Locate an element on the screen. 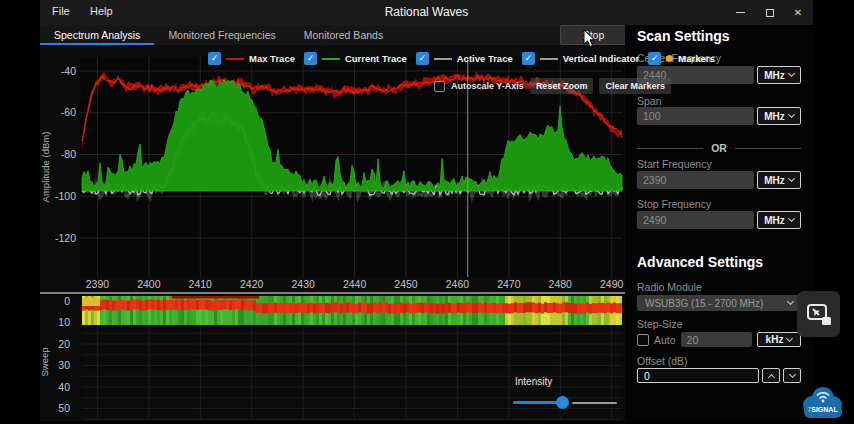 The height and width of the screenshot is (424, 854). step-size-label: Step-Size is located at coordinates (719, 324).